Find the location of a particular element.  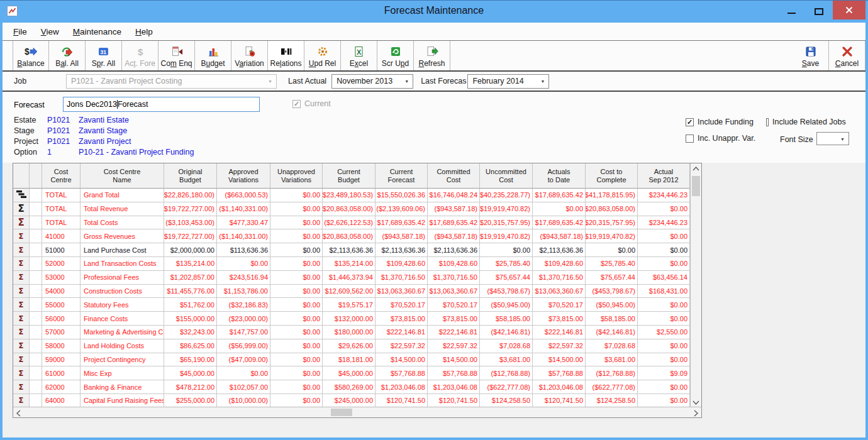

column-header-current-budget: CurrentBudget is located at coordinates (349, 176).